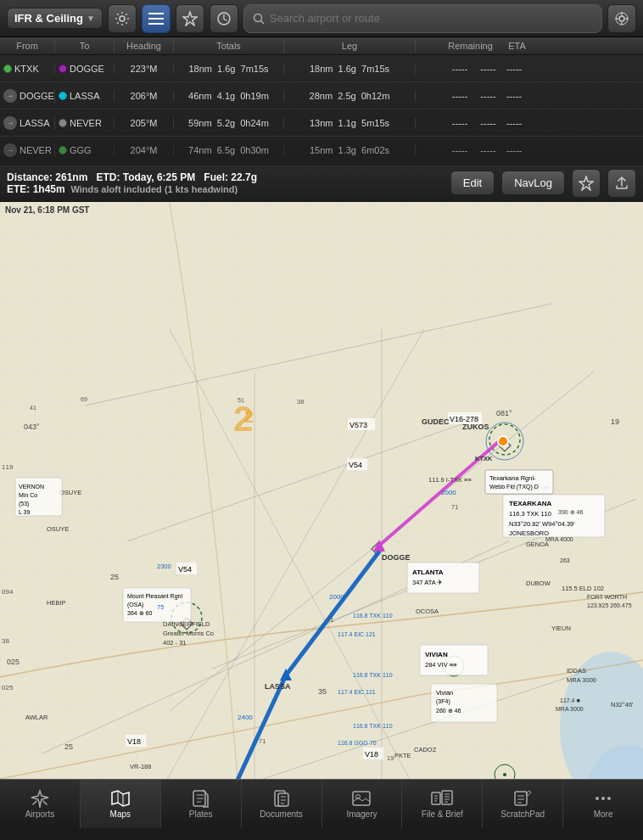  Describe the element at coordinates (603, 804) in the screenshot. I see `nav-item-more: More` at that location.